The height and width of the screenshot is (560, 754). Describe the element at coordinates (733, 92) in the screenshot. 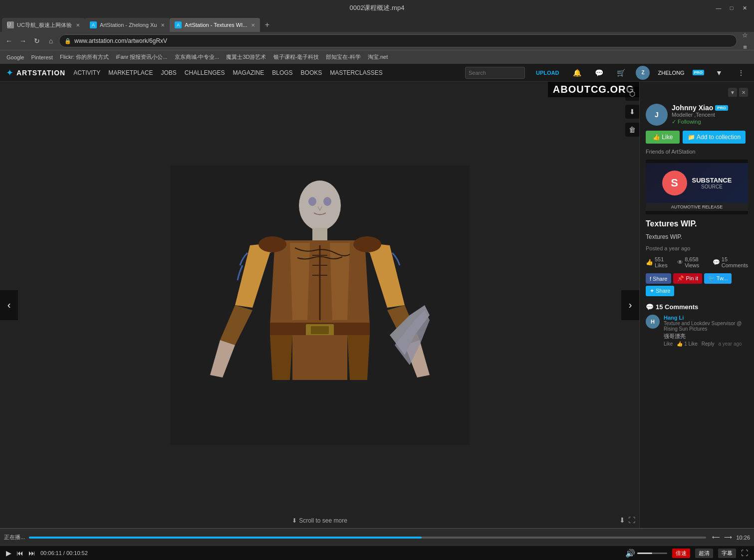

I see `sidebar-collapse-button: ▼` at that location.